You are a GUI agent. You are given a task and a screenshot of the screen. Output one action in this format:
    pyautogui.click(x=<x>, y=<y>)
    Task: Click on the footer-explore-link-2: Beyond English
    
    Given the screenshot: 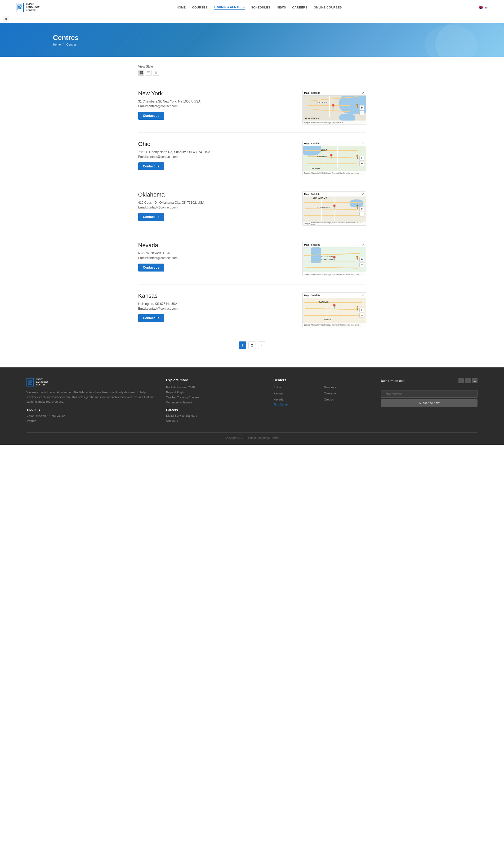 What is the action you would take?
    pyautogui.click(x=215, y=392)
    